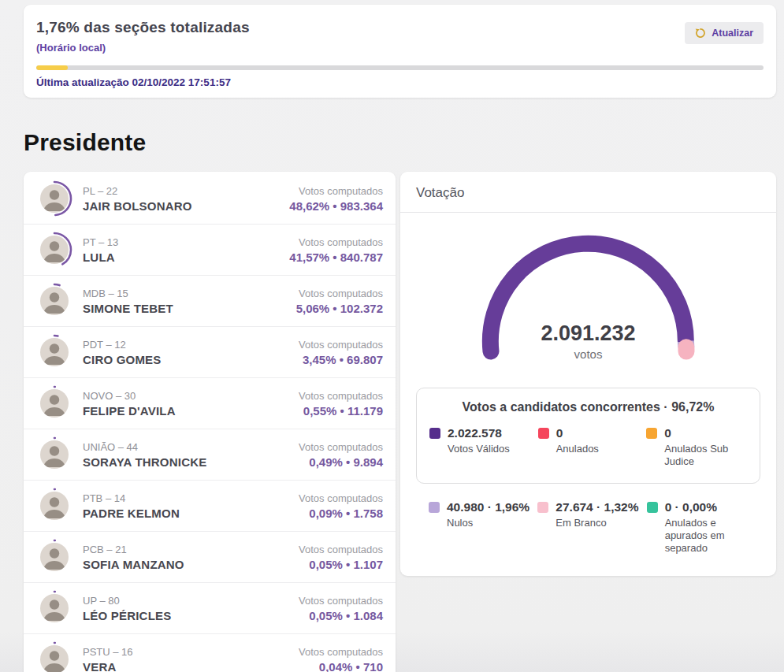 This screenshot has width=784, height=672. What do you see at coordinates (589, 355) in the screenshot?
I see `total-votes-unit: votos` at bounding box center [589, 355].